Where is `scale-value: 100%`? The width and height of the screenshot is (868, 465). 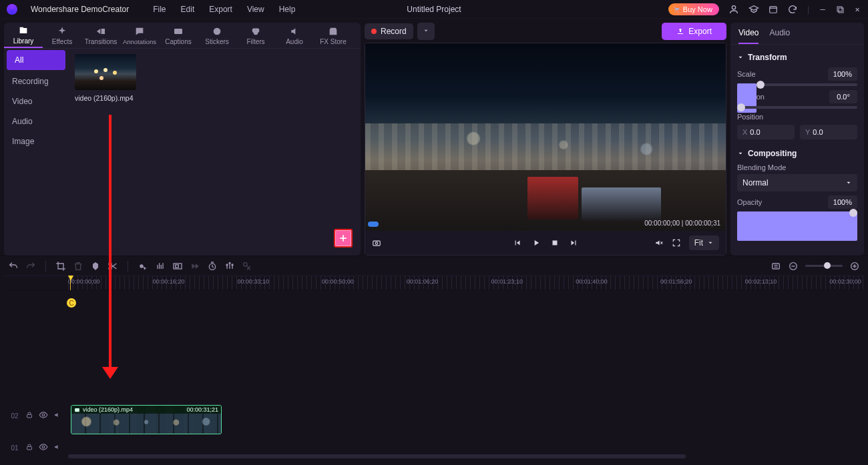 scale-value: 100% is located at coordinates (843, 74).